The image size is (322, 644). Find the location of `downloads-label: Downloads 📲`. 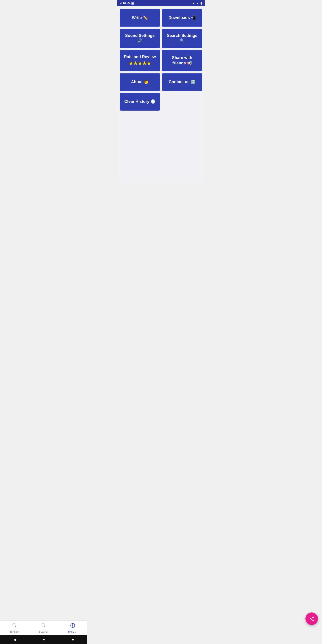

downloads-label: Downloads 📲 is located at coordinates (182, 18).